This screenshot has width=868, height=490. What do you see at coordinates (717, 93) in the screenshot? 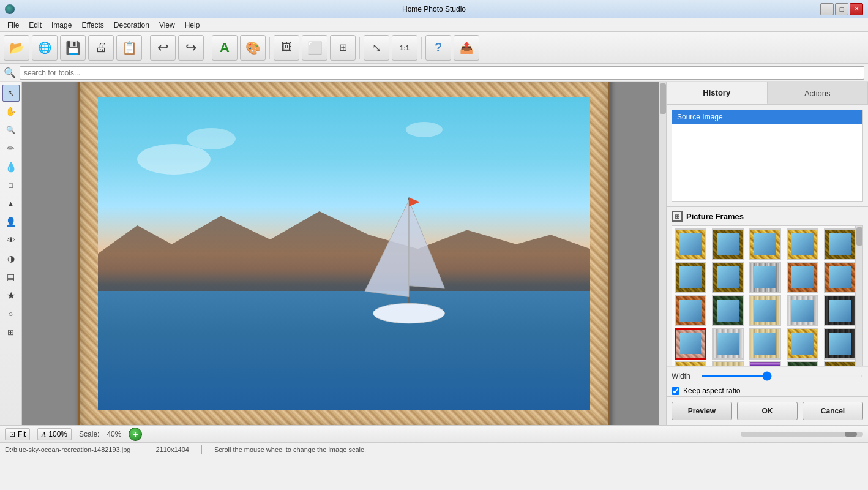
I see `tab-history: History` at bounding box center [717, 93].